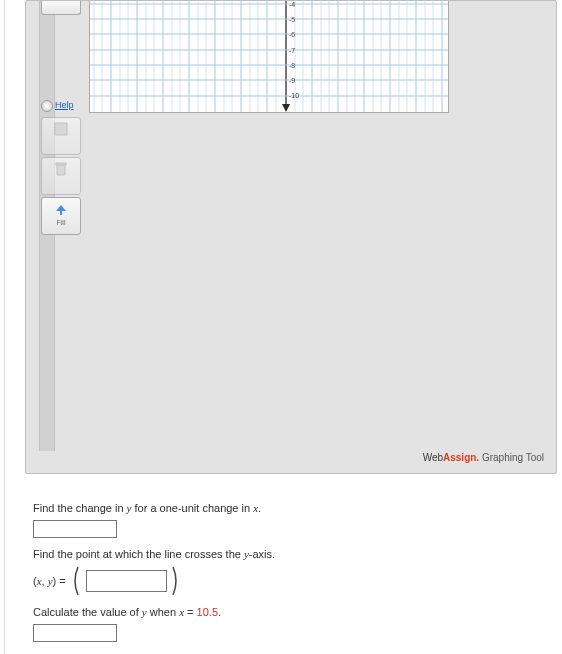 The height and width of the screenshot is (654, 562). What do you see at coordinates (298, 554) in the screenshot?
I see `q2-text: Find the point at which the line crosses…` at bounding box center [298, 554].